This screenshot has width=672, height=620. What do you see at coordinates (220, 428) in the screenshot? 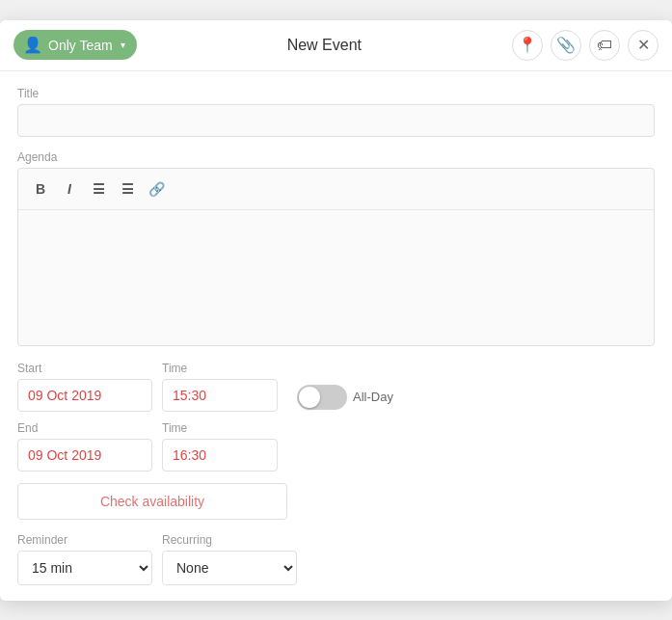
I see `end-time-label: Time` at bounding box center [220, 428].